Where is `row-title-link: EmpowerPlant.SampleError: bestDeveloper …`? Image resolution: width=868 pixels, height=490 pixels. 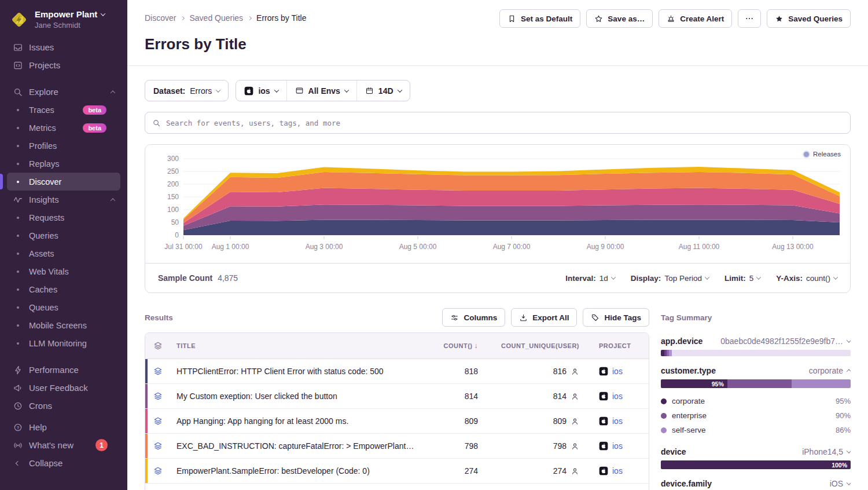 row-title-link: EmpowerPlant.SampleError: bestDeveloper … is located at coordinates (295, 471).